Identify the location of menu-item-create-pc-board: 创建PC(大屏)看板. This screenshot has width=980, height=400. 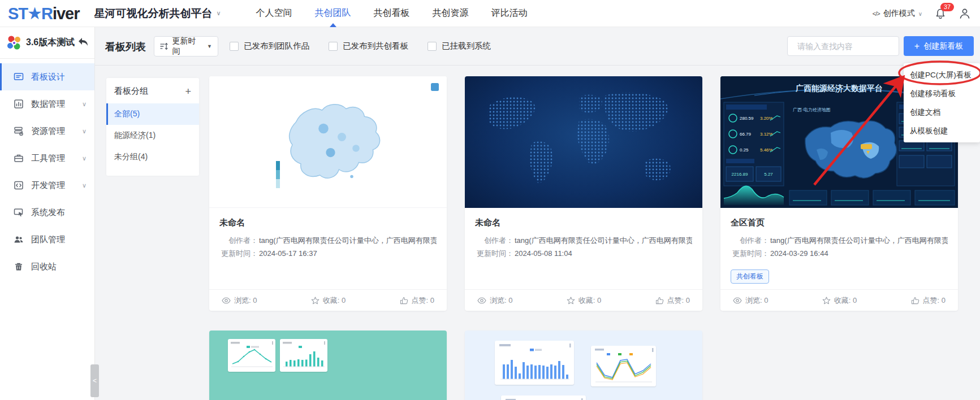
(942, 75).